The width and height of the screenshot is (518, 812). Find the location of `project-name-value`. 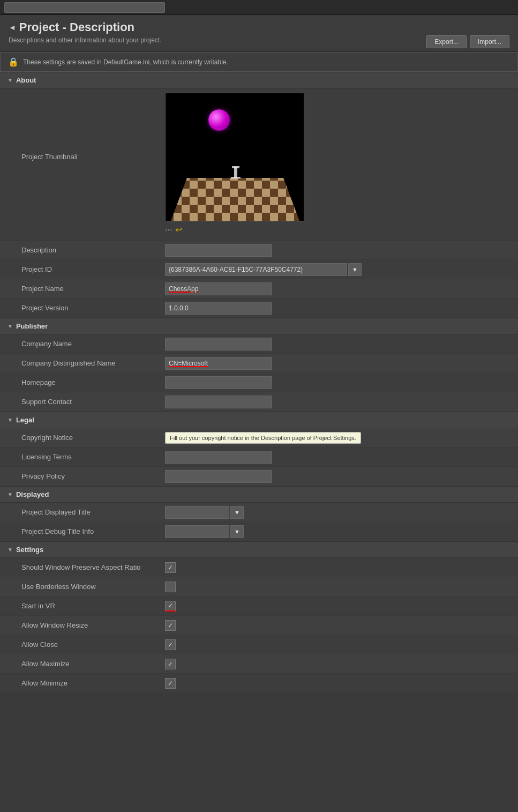

project-name-value is located at coordinates (340, 289).